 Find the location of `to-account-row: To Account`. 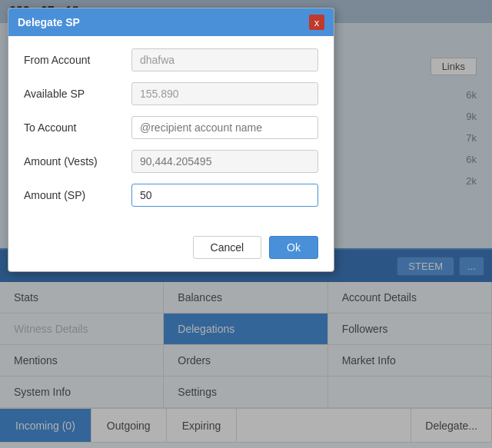

to-account-row: To Account is located at coordinates (171, 128).